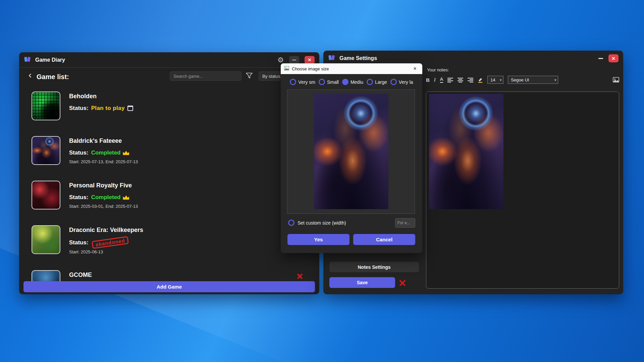 The width and height of the screenshot is (644, 362). Describe the element at coordinates (110, 243) in the screenshot. I see `status-value-abandoned-stamp: abandoned` at that location.